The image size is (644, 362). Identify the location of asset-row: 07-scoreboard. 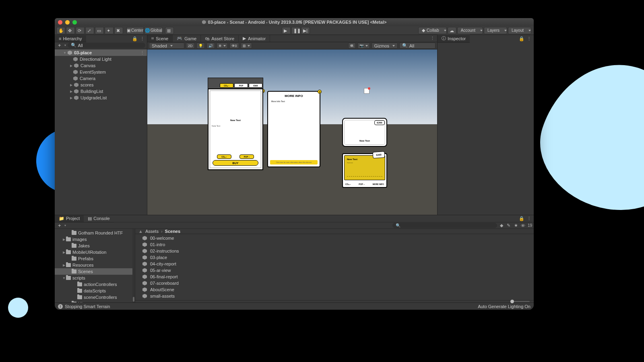
(334, 283).